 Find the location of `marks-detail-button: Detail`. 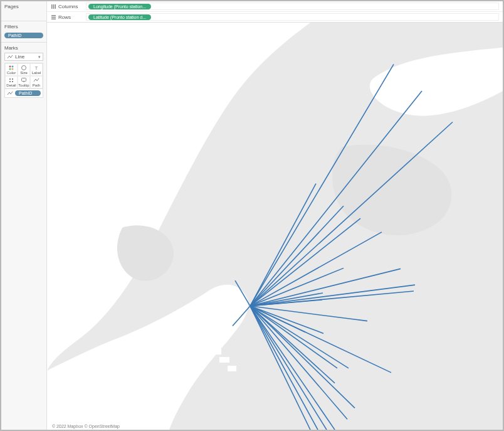

marks-detail-button: Detail is located at coordinates (11, 82).